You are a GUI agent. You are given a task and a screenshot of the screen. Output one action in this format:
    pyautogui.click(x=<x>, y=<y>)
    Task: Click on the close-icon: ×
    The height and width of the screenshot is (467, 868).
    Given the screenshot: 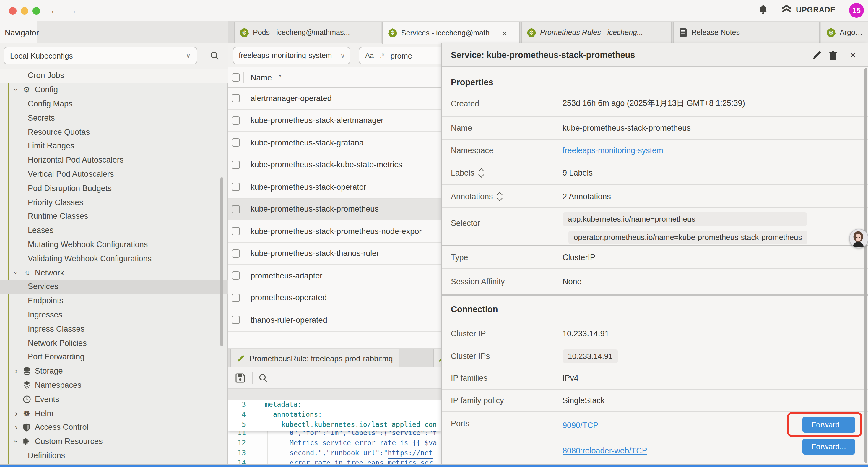 What is the action you would take?
    pyautogui.click(x=853, y=55)
    